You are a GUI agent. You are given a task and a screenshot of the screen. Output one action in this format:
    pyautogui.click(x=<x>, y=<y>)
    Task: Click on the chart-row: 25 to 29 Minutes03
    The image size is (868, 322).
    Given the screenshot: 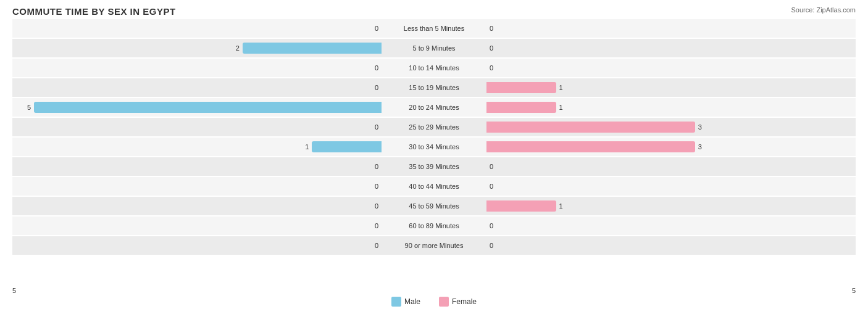 What is the action you would take?
    pyautogui.click(x=434, y=127)
    